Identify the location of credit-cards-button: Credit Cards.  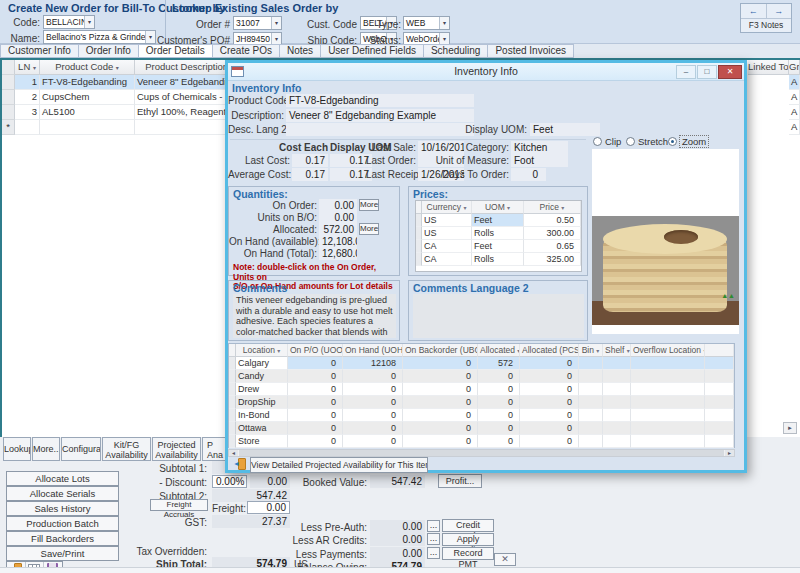
(468, 526).